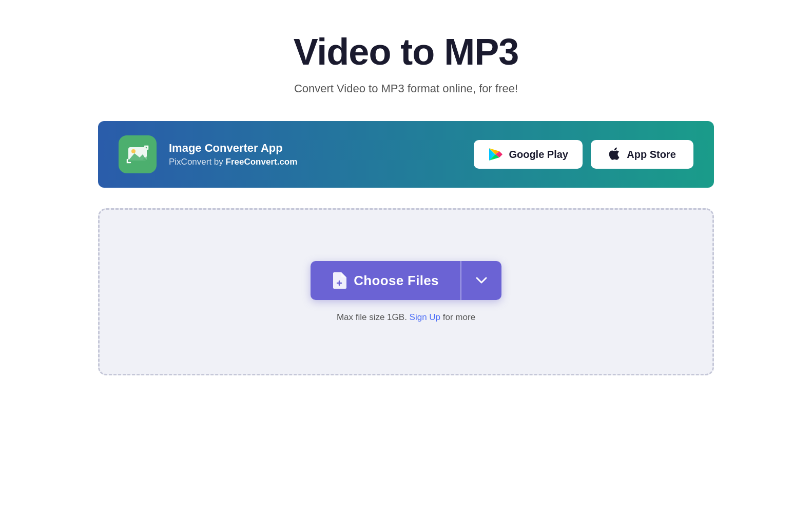  What do you see at coordinates (584, 154) in the screenshot?
I see `promo-right: Google Play App Store` at bounding box center [584, 154].